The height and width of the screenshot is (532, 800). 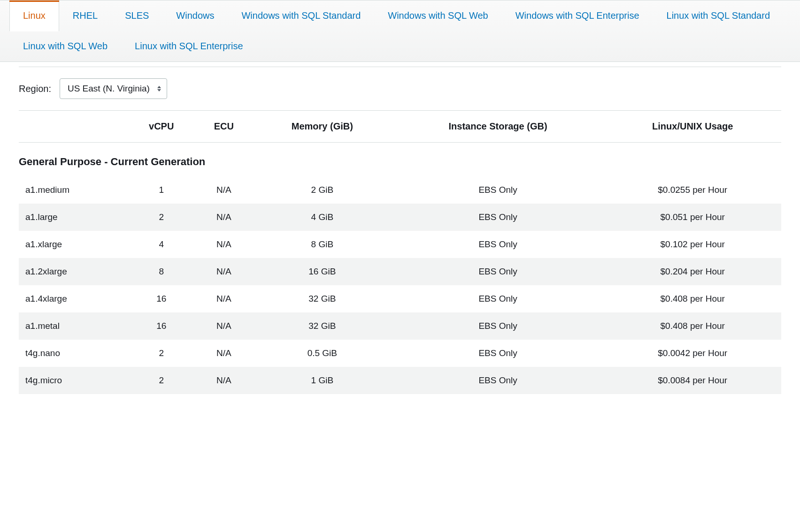 I want to click on table-row: a1.4xlarge16N/A32 GiBEBS Only$0.408 per …, so click(x=400, y=299).